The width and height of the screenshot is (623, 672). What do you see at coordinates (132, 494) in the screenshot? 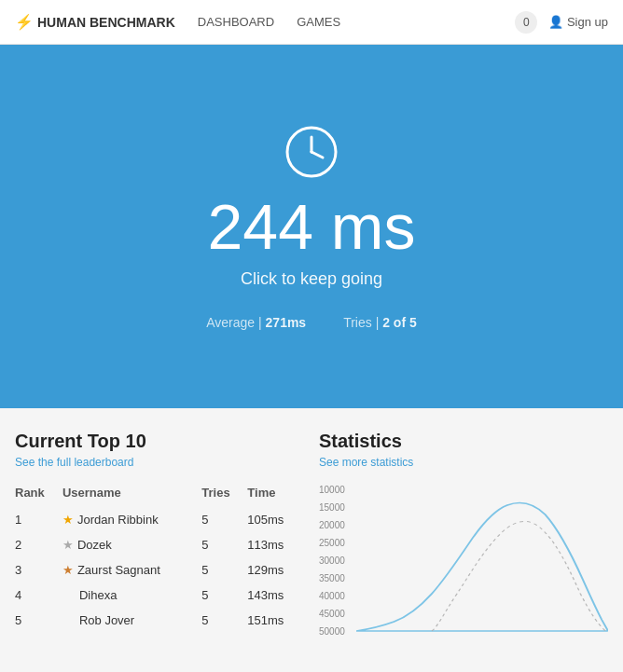
I see `col-username: Username` at bounding box center [132, 494].